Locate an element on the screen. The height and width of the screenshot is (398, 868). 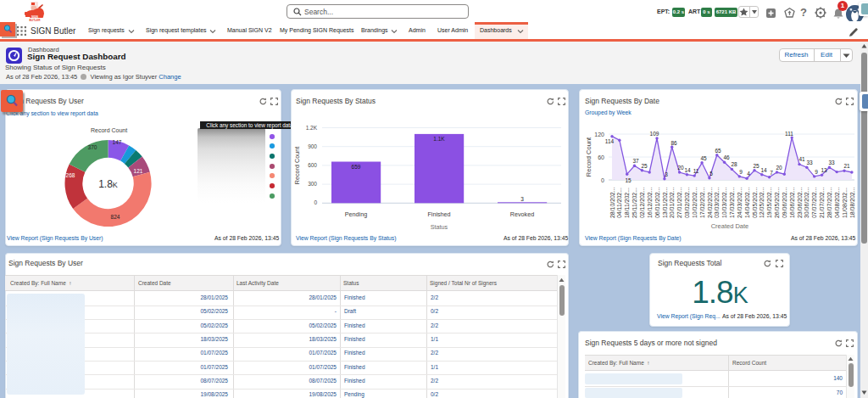
svg-text: 02/12/202... is located at coordinates (643, 203).